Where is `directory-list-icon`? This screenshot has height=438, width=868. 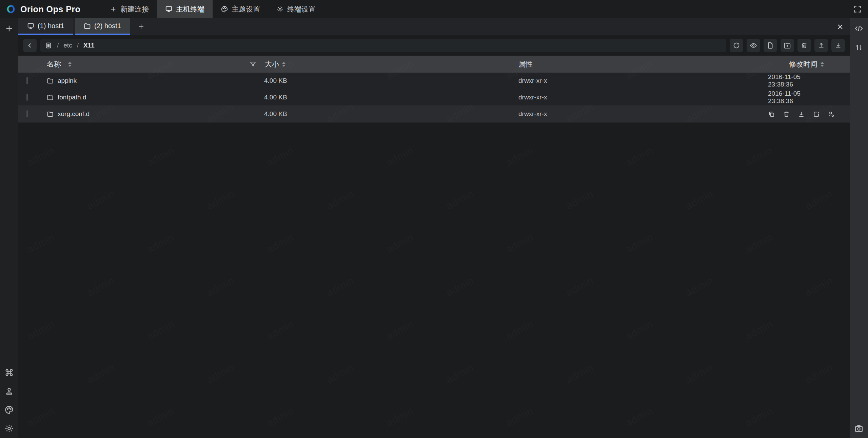
directory-list-icon is located at coordinates (48, 45).